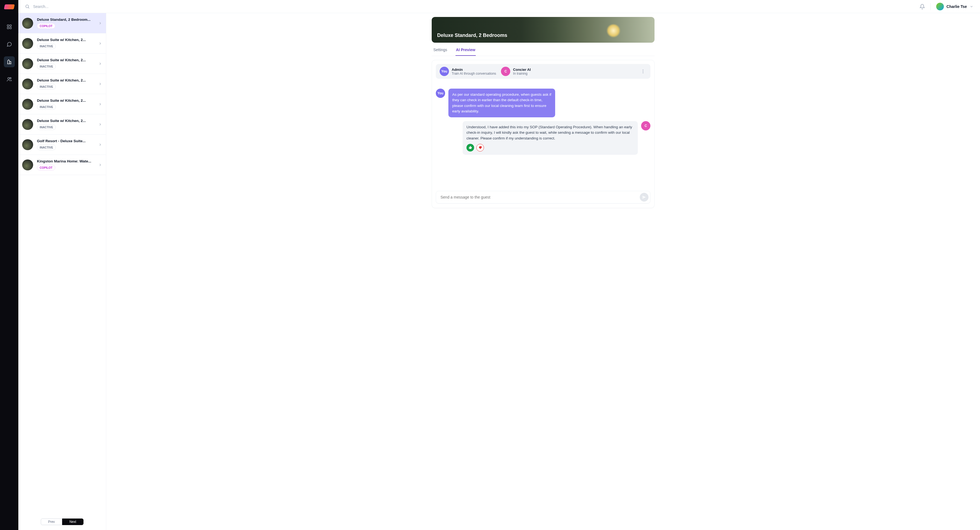 This screenshot has width=980, height=530. I want to click on nav-users, so click(9, 79).